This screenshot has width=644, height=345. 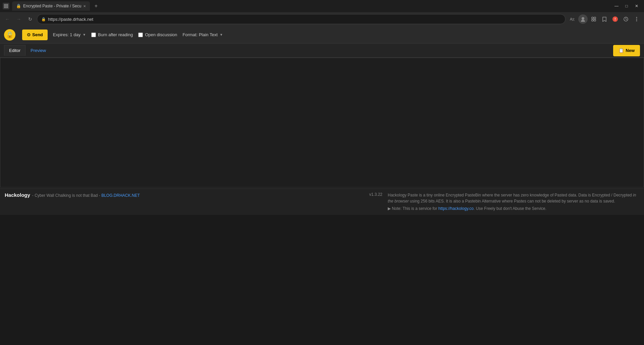 What do you see at coordinates (616, 6) in the screenshot?
I see `minimize-button: —` at bounding box center [616, 6].